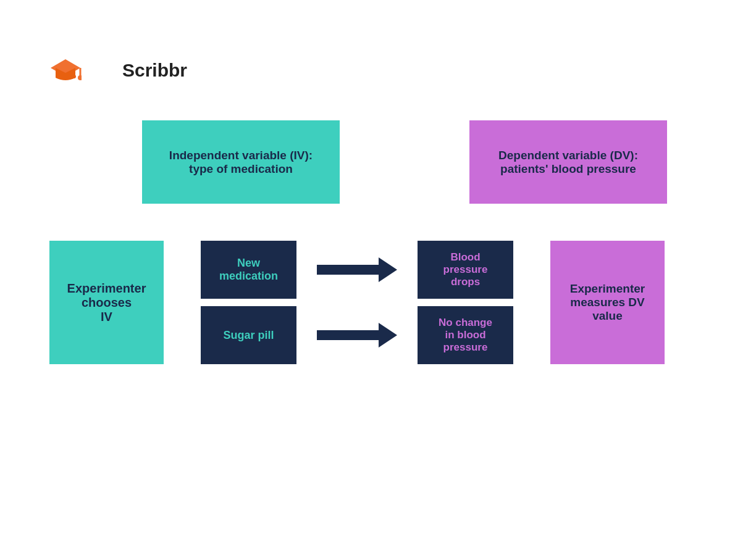 The width and height of the screenshot is (756, 537). Describe the element at coordinates (405, 162) in the screenshot. I see `top-boxes-row: Independent variable (IV): type of medic…` at that location.